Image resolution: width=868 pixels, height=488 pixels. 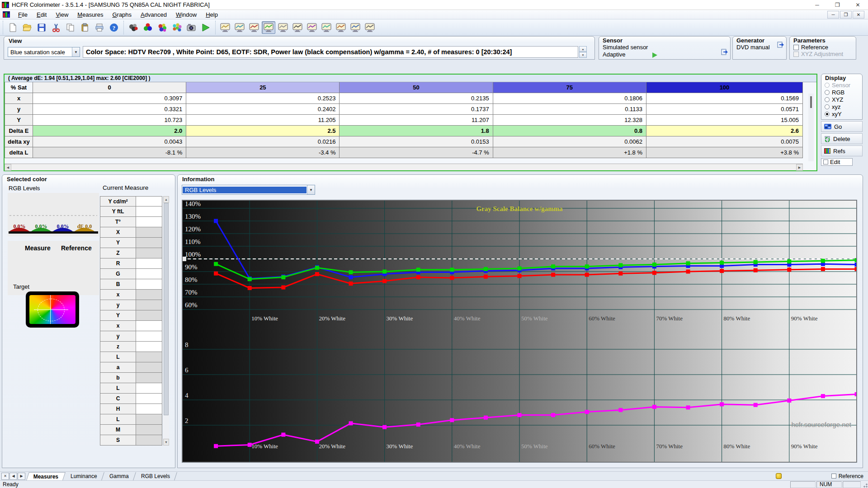 What do you see at coordinates (22, 476) in the screenshot?
I see `next-tab-button: ▶` at bounding box center [22, 476].